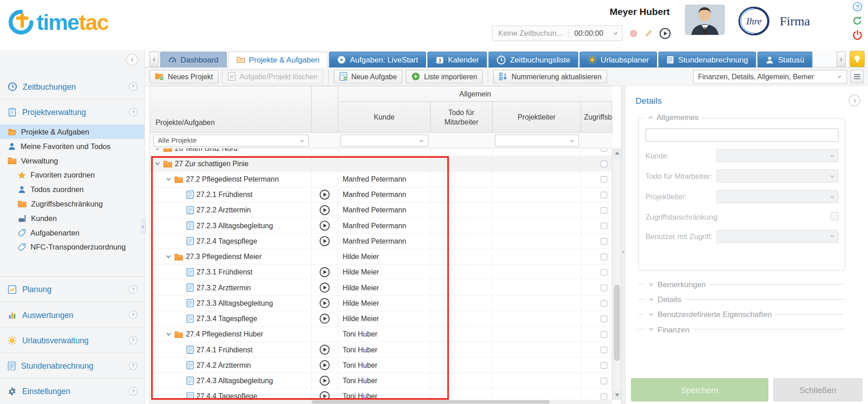 Image resolution: width=868 pixels, height=404 pixels. What do you see at coordinates (72, 341) in the screenshot?
I see `sidebar-group-urlaubsverwaltung: Urlaubsverwaltung?` at bounding box center [72, 341].